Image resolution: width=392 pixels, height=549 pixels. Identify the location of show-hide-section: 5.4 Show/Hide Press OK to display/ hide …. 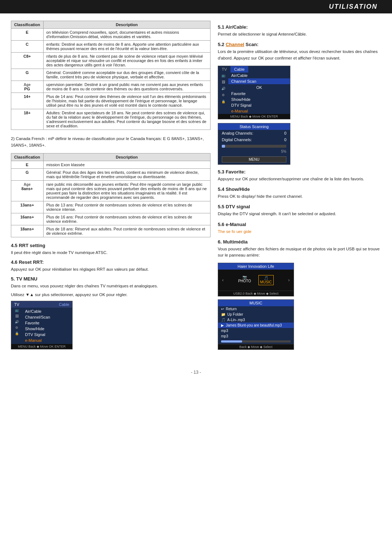
(299, 193).